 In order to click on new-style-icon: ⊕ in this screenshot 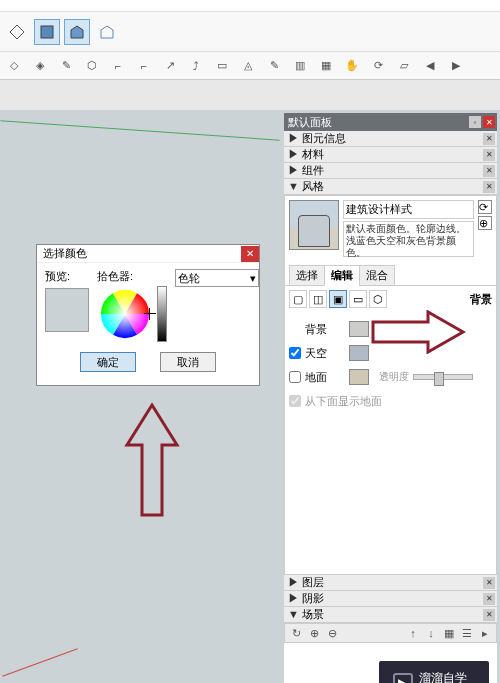, I will do `click(485, 223)`.